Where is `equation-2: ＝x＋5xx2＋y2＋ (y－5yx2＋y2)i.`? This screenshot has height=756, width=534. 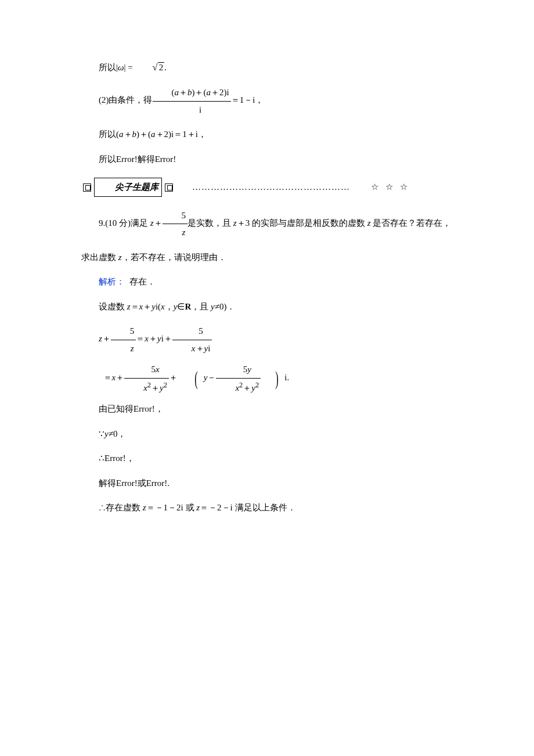 equation-2: ＝x＋5xx2＋y2＋ (y－5yx2＋y2)i. is located at coordinates (269, 379).